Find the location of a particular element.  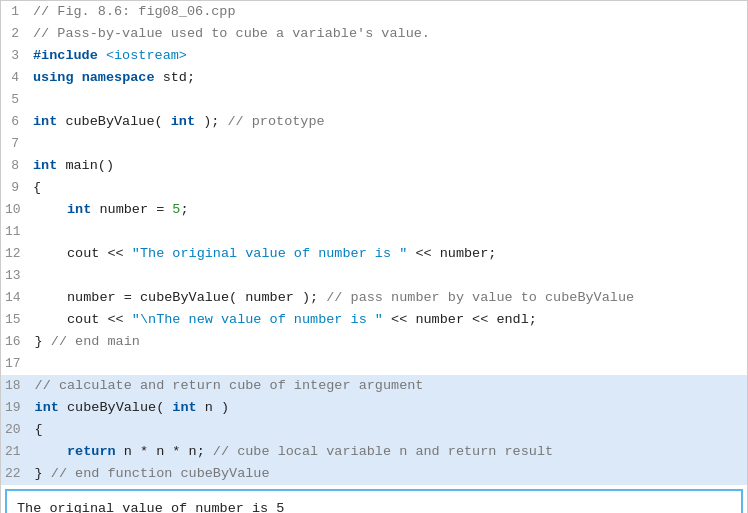

line-content: cout << "\nThe new value of number is " … is located at coordinates (389, 320).